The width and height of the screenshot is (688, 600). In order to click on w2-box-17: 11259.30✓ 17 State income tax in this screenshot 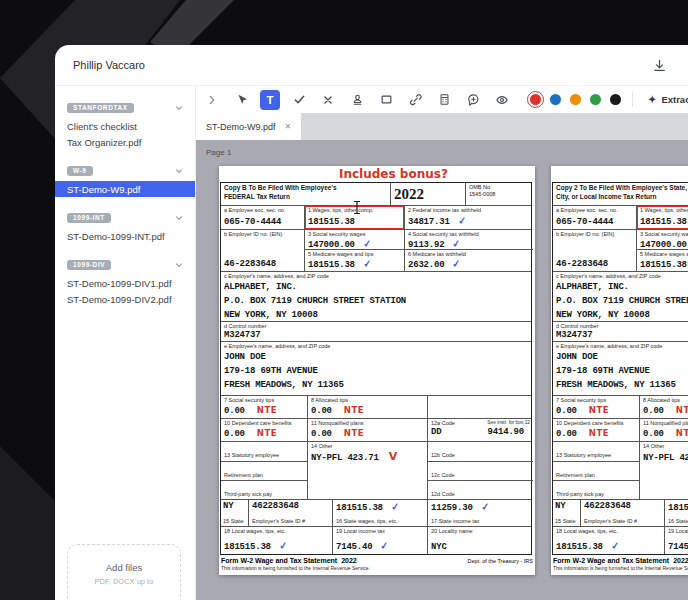, I will do `click(480, 513)`.